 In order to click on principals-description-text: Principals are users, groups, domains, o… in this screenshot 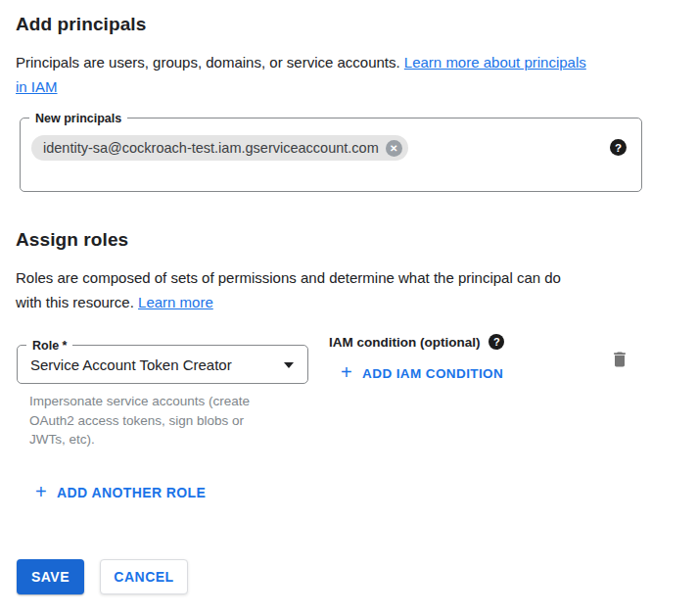, I will do `click(209, 63)`.